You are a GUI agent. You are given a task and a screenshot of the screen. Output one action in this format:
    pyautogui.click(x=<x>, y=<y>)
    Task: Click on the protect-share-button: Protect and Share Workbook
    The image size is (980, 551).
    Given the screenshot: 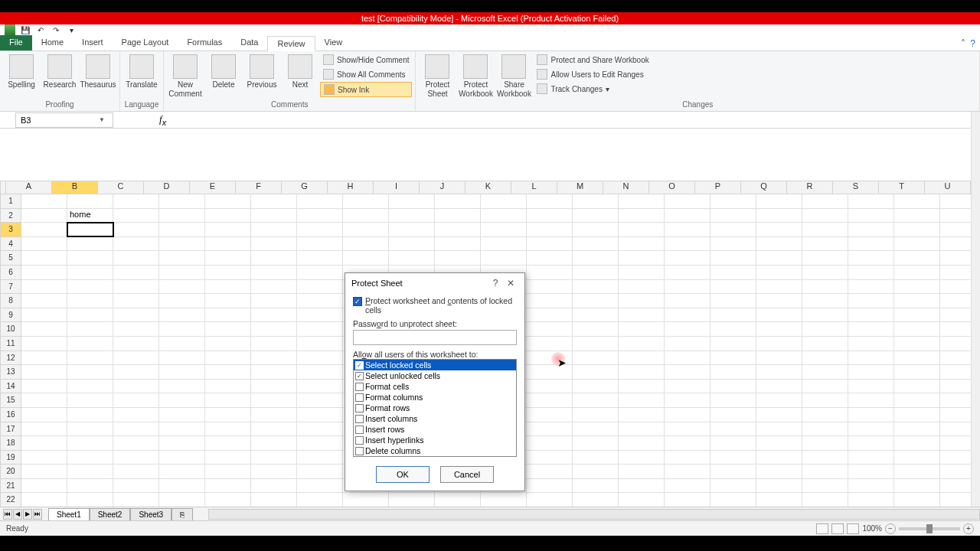 What is the action you would take?
    pyautogui.click(x=593, y=60)
    